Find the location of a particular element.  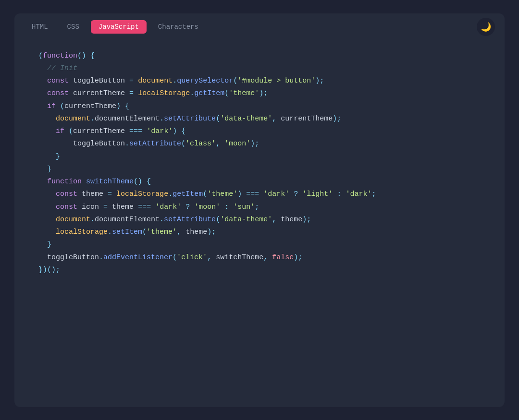

code-line: if (currentTheme) { is located at coordinates (264, 107).